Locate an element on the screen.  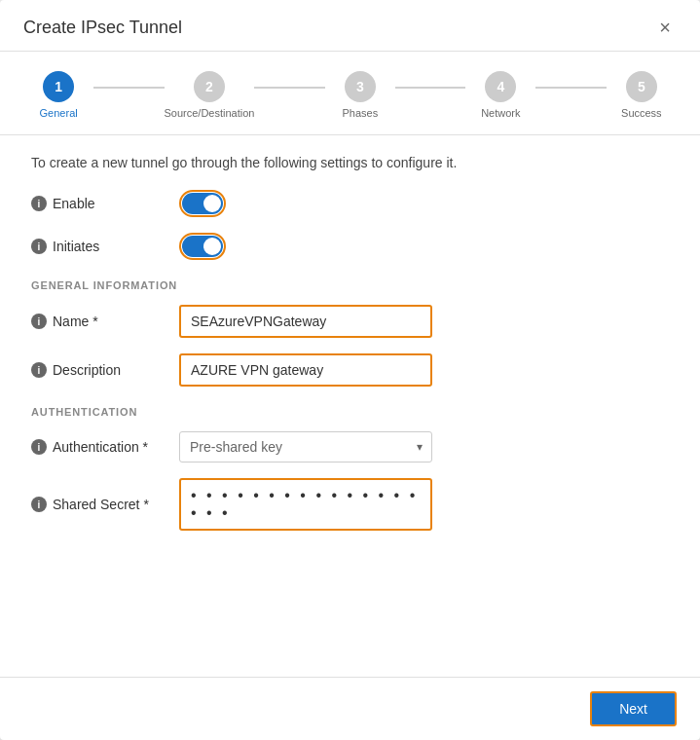
next-button: Next is located at coordinates (633, 709).